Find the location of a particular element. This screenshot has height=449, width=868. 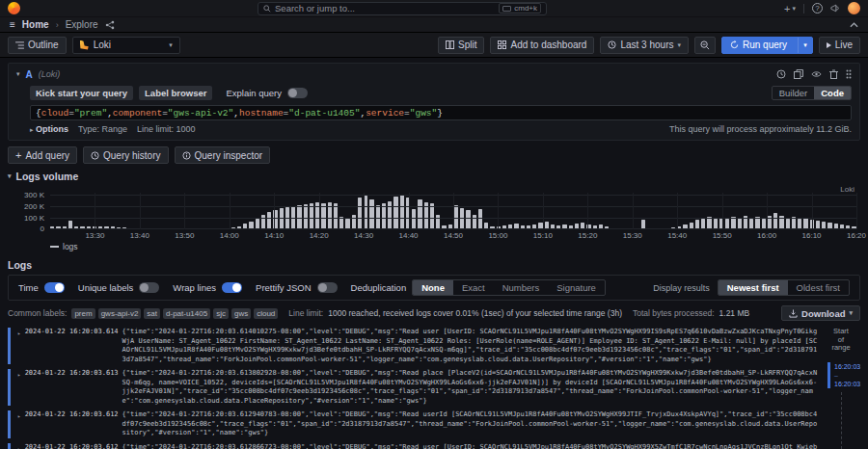

logql-query-input: {cloud="prem",component="gws-api-v2",hos… is located at coordinates (441, 113).